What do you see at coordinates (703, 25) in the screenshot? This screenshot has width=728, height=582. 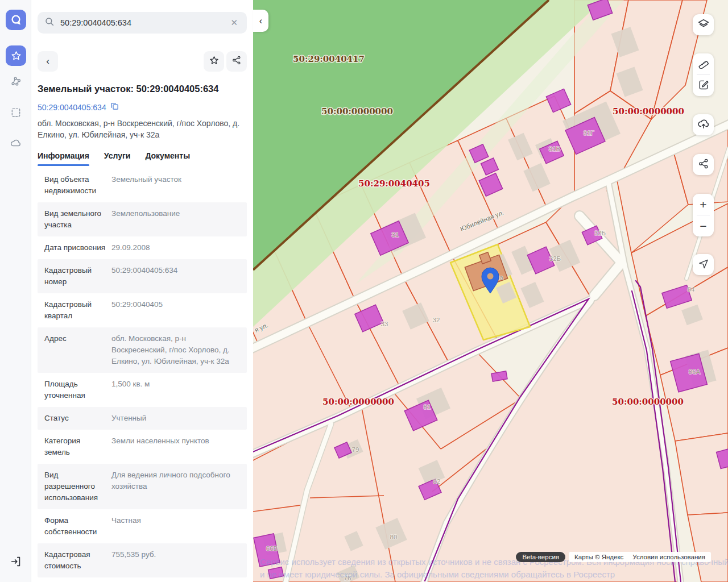 I see `layers-control` at bounding box center [703, 25].